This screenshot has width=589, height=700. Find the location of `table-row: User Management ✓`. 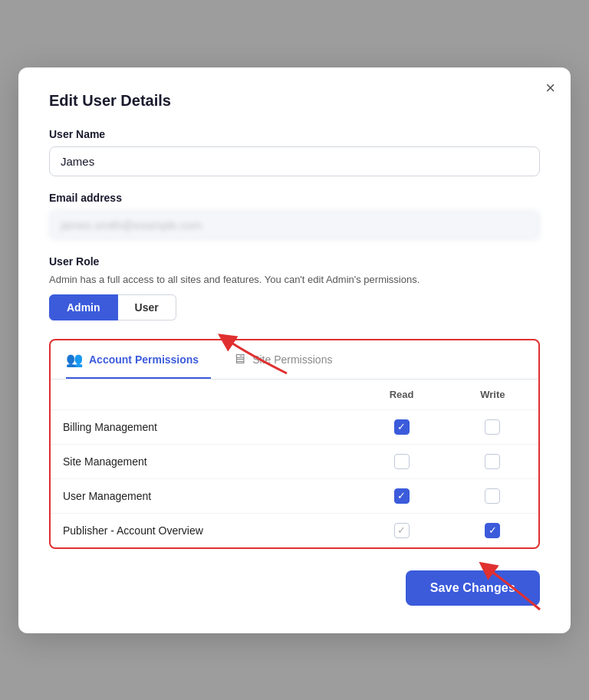

table-row: User Management ✓ is located at coordinates (294, 495).